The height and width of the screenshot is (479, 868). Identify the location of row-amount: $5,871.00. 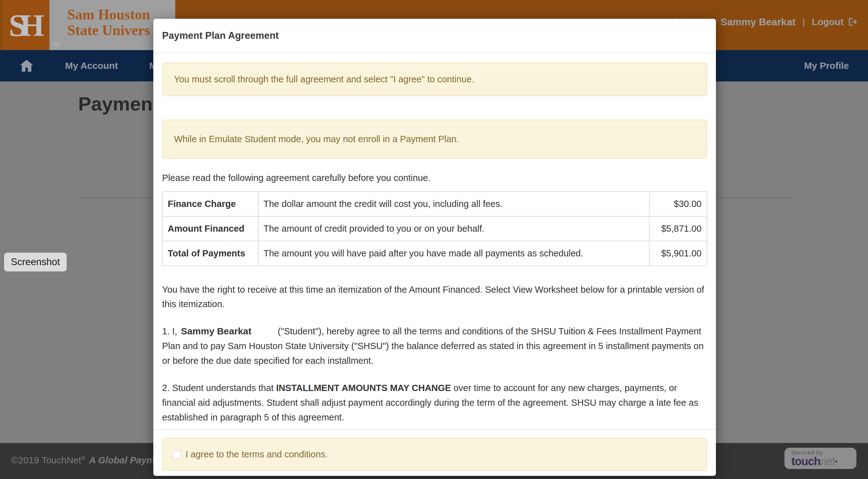
(678, 229).